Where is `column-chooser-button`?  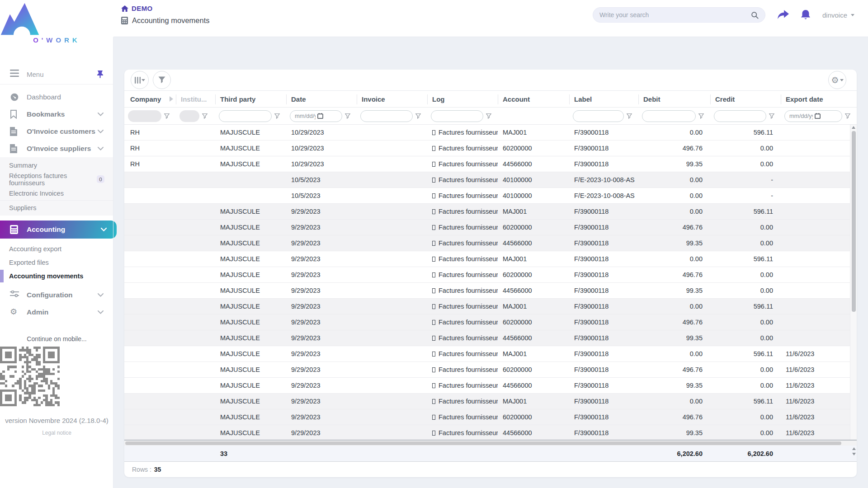
column-chooser-button is located at coordinates (140, 80).